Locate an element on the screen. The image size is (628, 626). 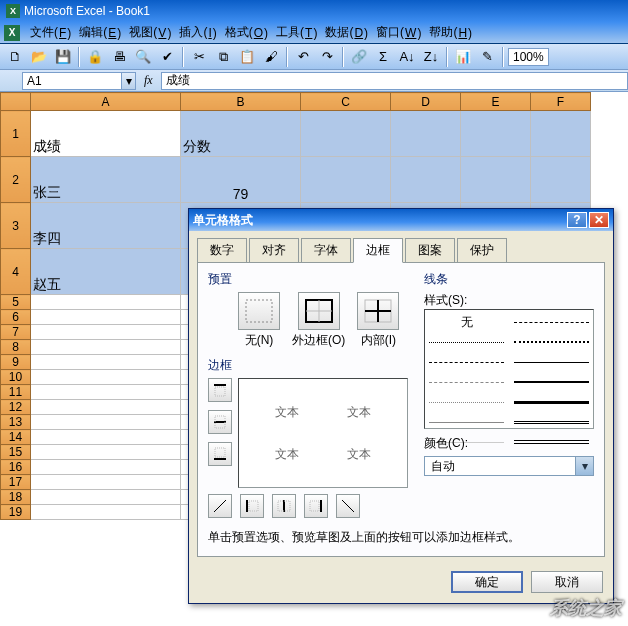
row-header-15: 15 is located at coordinates (16, 452).